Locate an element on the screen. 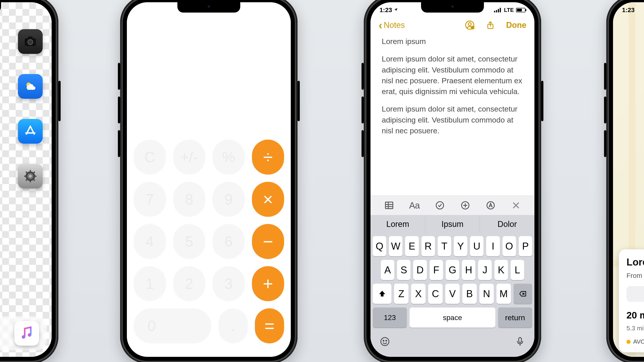 This screenshot has width=644, height=362. key-m: M is located at coordinates (504, 294).